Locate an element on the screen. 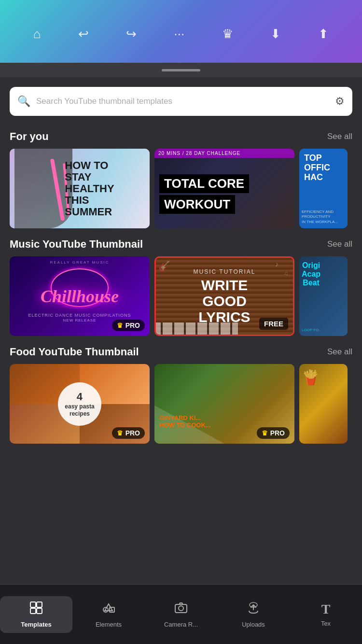  for-you-header: For you See all is located at coordinates (181, 135).